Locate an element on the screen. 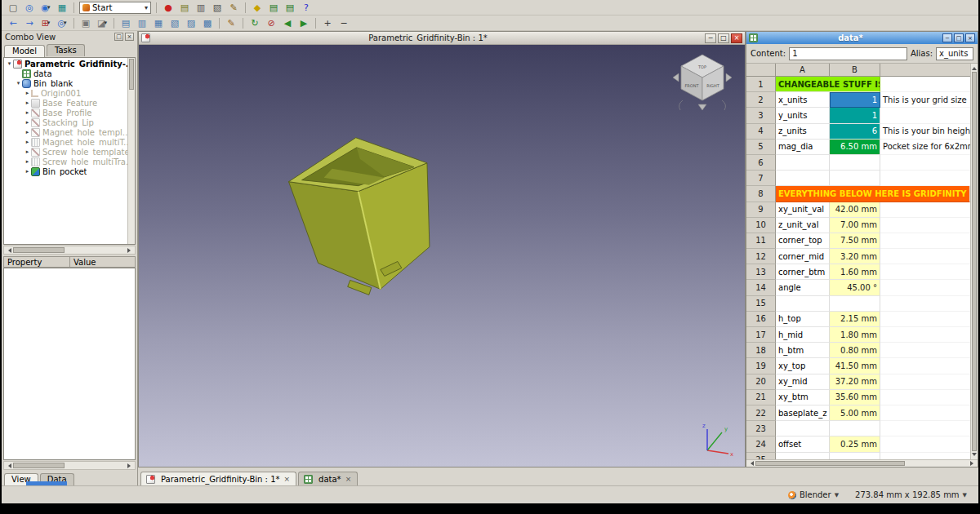  row-number-5: 5 is located at coordinates (761, 147).